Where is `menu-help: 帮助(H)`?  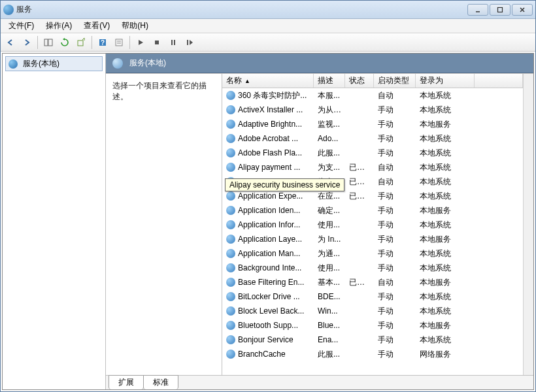 menu-help: 帮助(H) is located at coordinates (135, 26).